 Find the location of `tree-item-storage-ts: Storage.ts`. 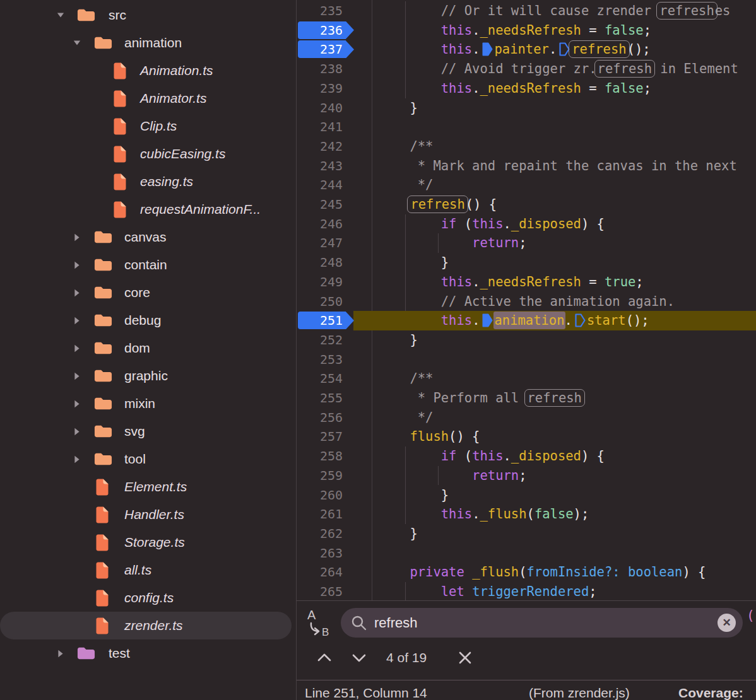

tree-item-storage-ts: Storage.ts is located at coordinates (148, 542).